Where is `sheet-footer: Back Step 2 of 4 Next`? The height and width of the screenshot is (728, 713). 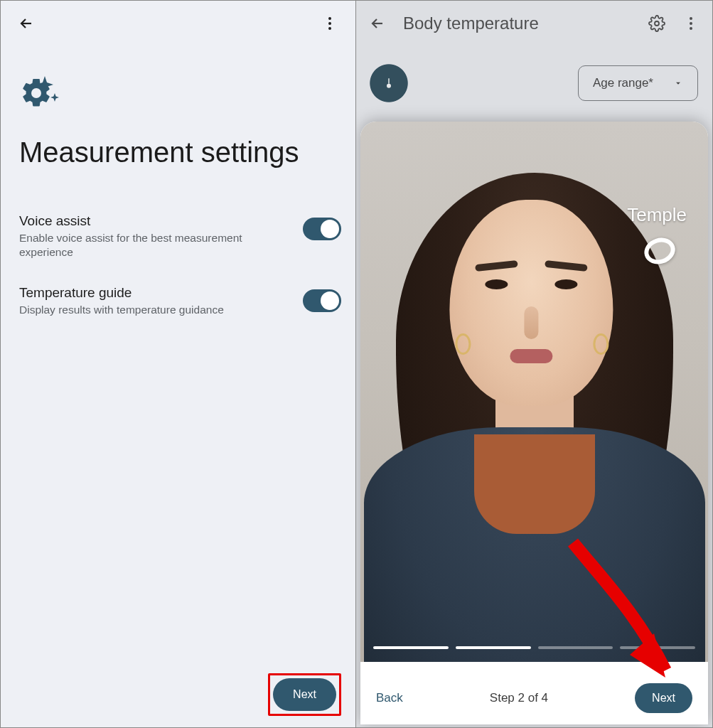 sheet-footer: Back Step 2 of 4 Next is located at coordinates (535, 698).